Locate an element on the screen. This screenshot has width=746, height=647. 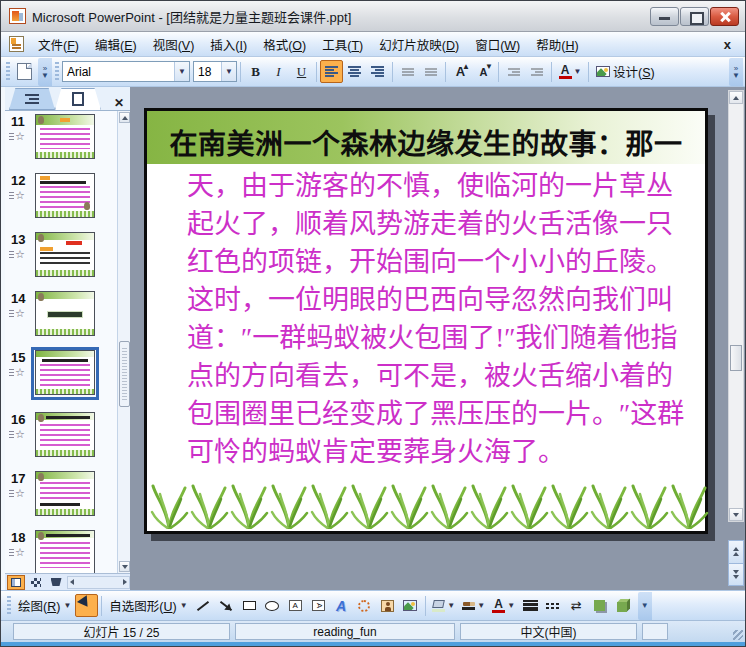
menu-window: 窗口(W) is located at coordinates (498, 44).